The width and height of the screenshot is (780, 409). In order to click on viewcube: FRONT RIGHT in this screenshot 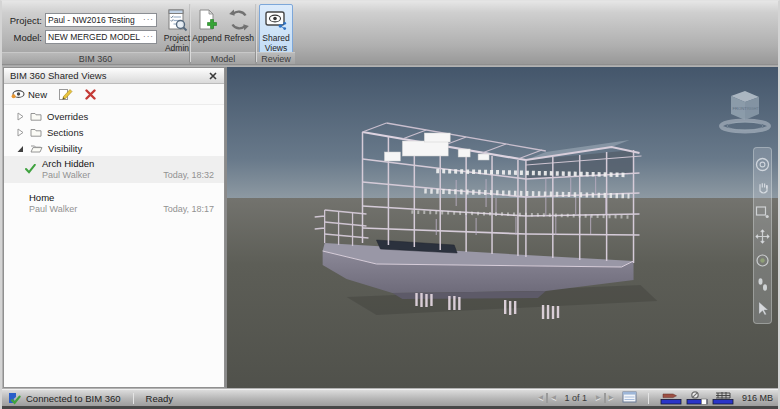, I will do `click(745, 111)`.